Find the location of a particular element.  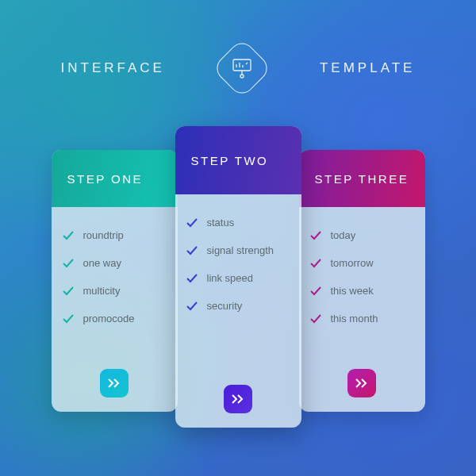

item-label: promocode is located at coordinates (109, 319).